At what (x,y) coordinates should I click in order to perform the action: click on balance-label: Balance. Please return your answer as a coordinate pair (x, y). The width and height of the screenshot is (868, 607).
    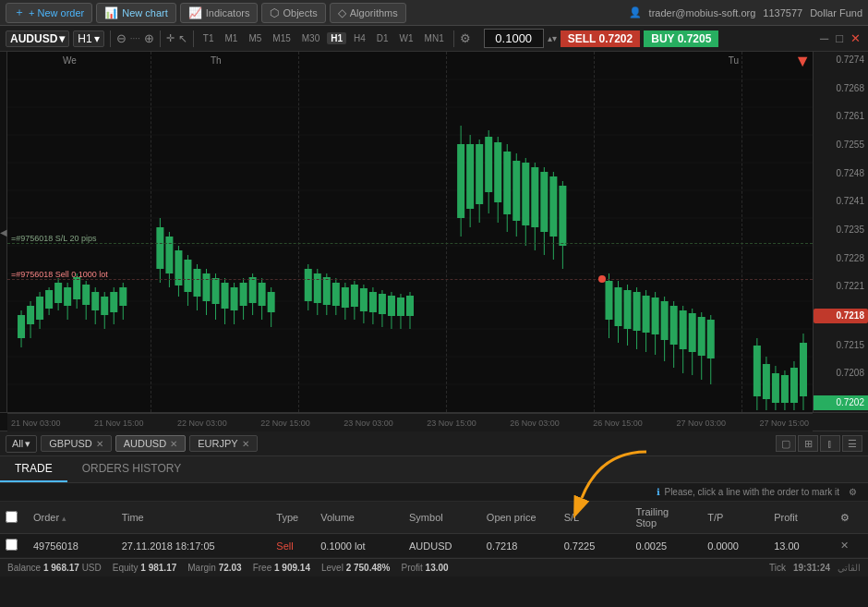
    Looking at the image, I should click on (24, 567).